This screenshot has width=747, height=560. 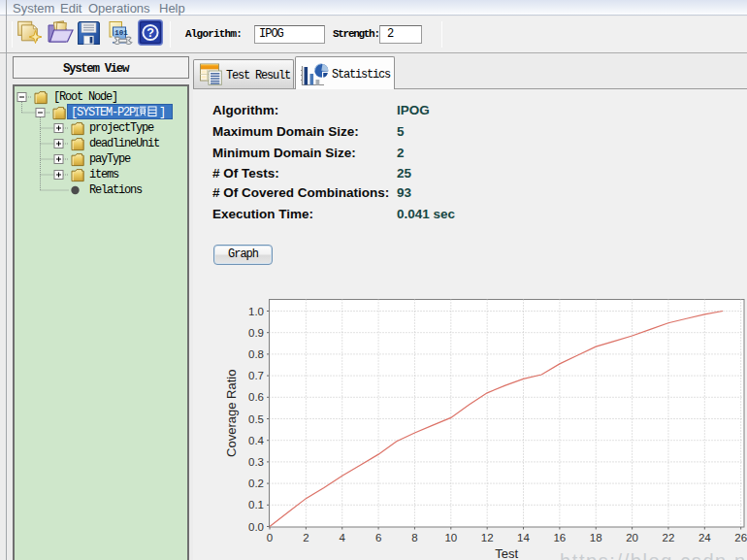 I want to click on svg-text: 22, so click(x=669, y=538).